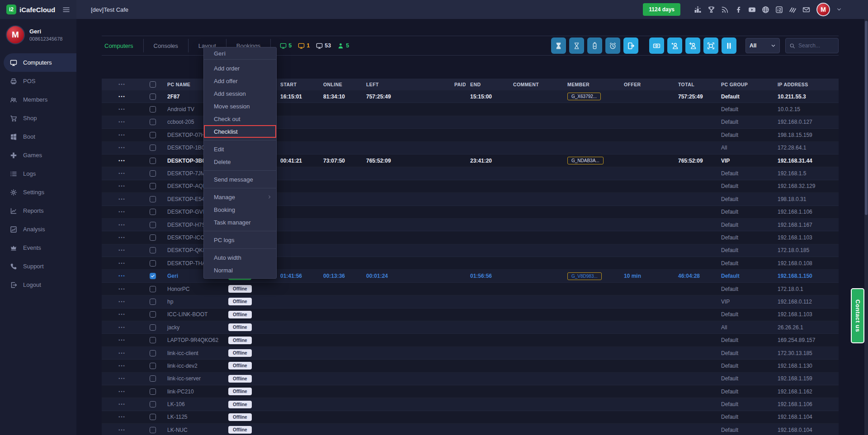 This screenshot has width=868, height=435. I want to click on layers-icon, so click(793, 10).